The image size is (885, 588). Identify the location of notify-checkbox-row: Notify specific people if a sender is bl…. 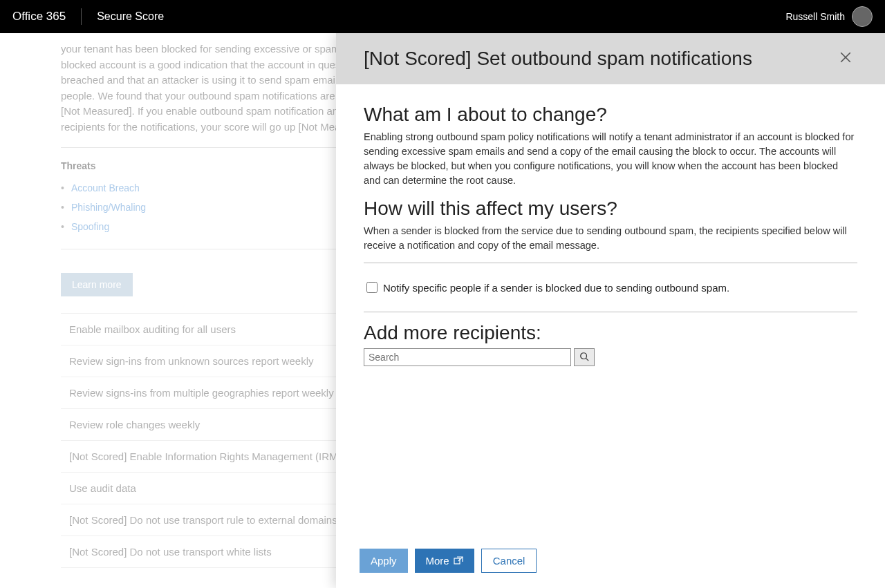
(611, 287).